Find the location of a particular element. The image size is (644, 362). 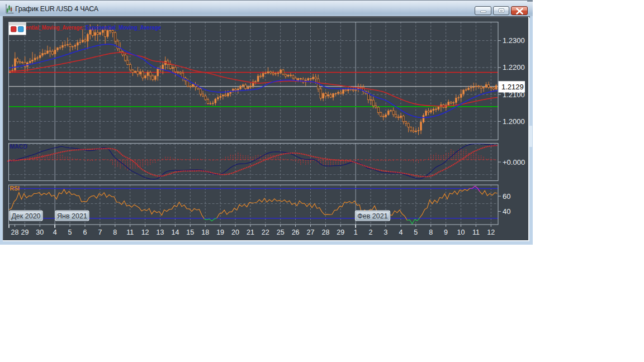

svg-text: 1 is located at coordinates (356, 232).